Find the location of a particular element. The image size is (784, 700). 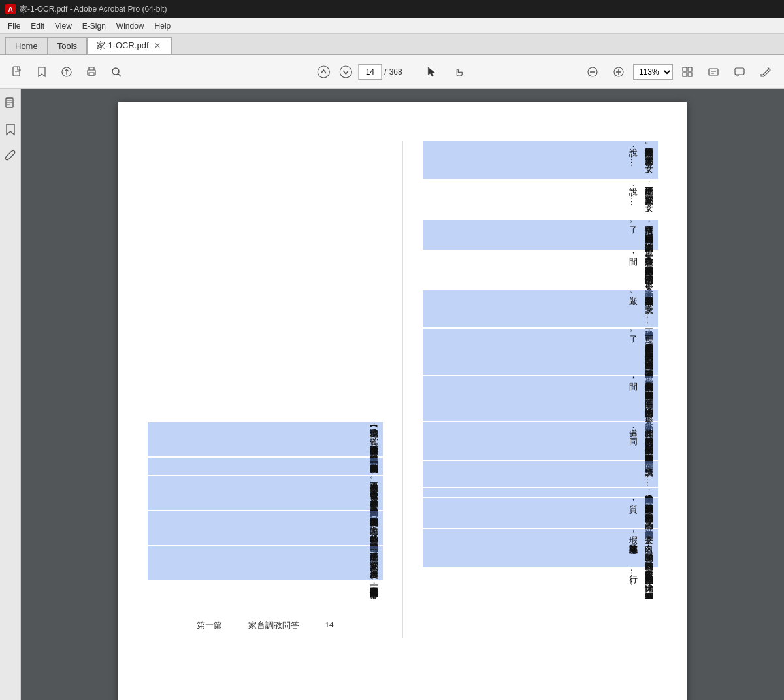

arrow-up-icon is located at coordinates (323, 72).